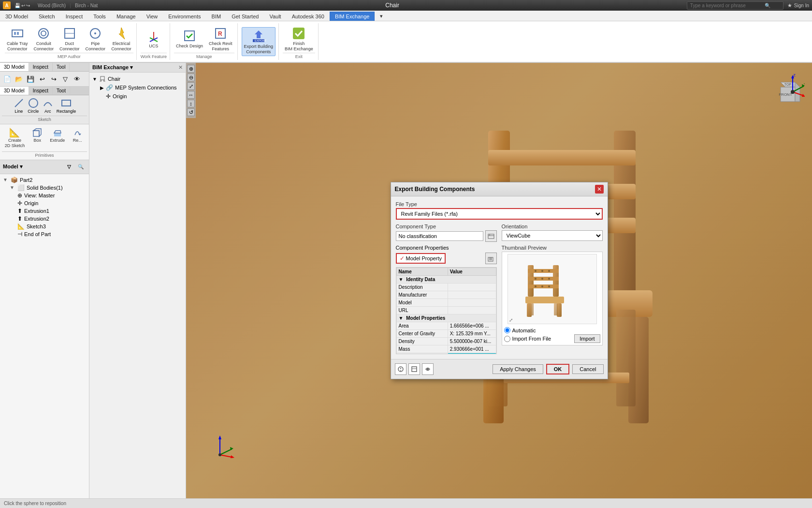 Image resolution: width=812 pixels, height=508 pixels. What do you see at coordinates (447, 311) in the screenshot?
I see `props-table-container: Name Value ▼` at bounding box center [447, 311].